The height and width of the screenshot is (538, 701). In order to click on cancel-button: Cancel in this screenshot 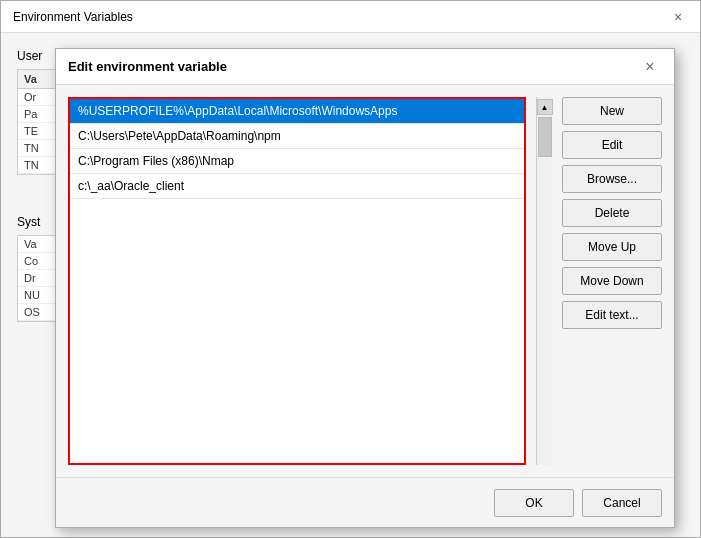, I will do `click(622, 503)`.